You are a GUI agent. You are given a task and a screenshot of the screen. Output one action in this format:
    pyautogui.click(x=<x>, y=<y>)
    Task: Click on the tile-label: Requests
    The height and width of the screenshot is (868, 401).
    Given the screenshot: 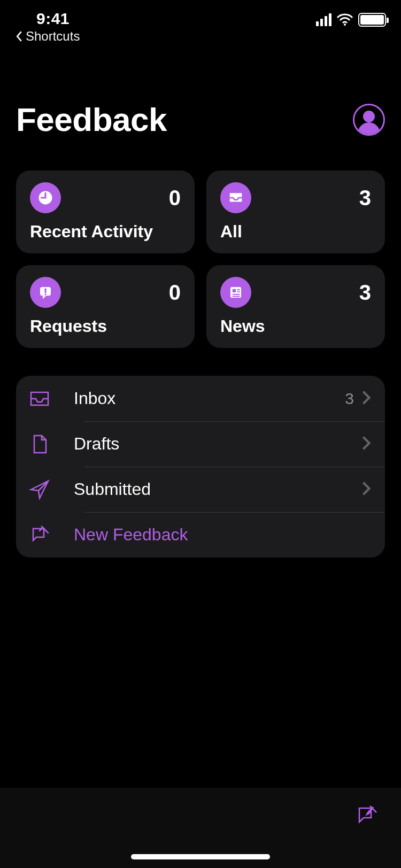 What is the action you would take?
    pyautogui.click(x=105, y=326)
    